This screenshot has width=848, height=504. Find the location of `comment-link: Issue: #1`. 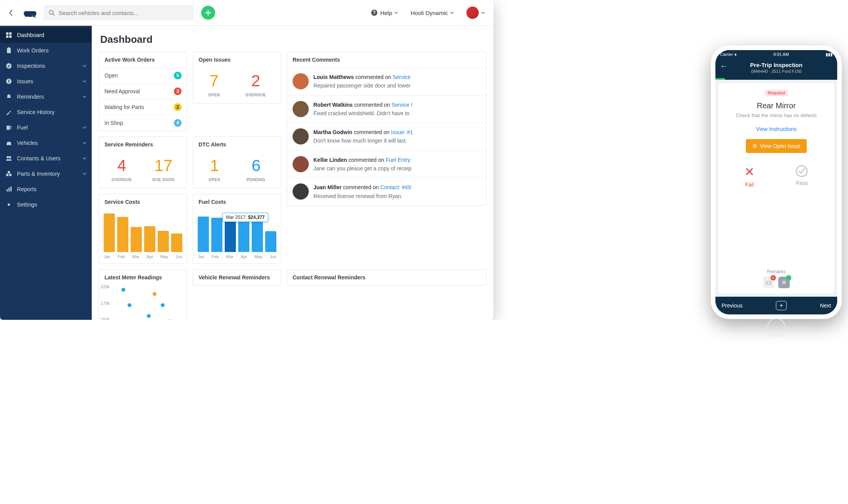

comment-link: Issue: #1 is located at coordinates (402, 132).